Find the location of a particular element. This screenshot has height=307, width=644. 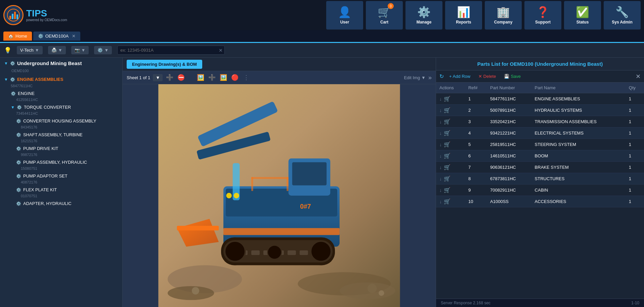

sidebar-item-shaft-assembly: ⚙️ SHAFT ASSEMBLY, TURBINE is located at coordinates (61, 135).